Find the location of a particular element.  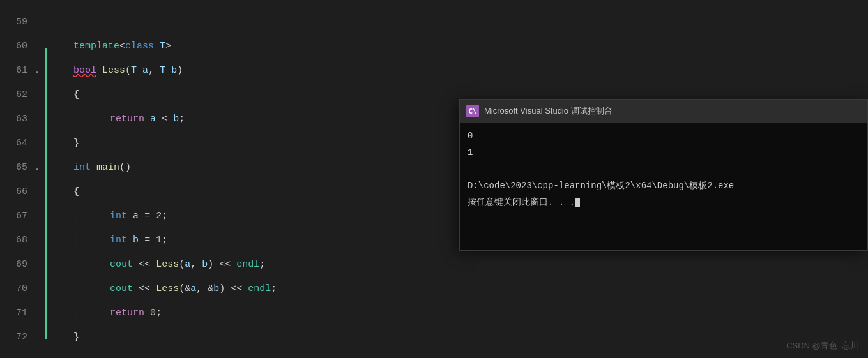

console-cursor is located at coordinates (577, 202).